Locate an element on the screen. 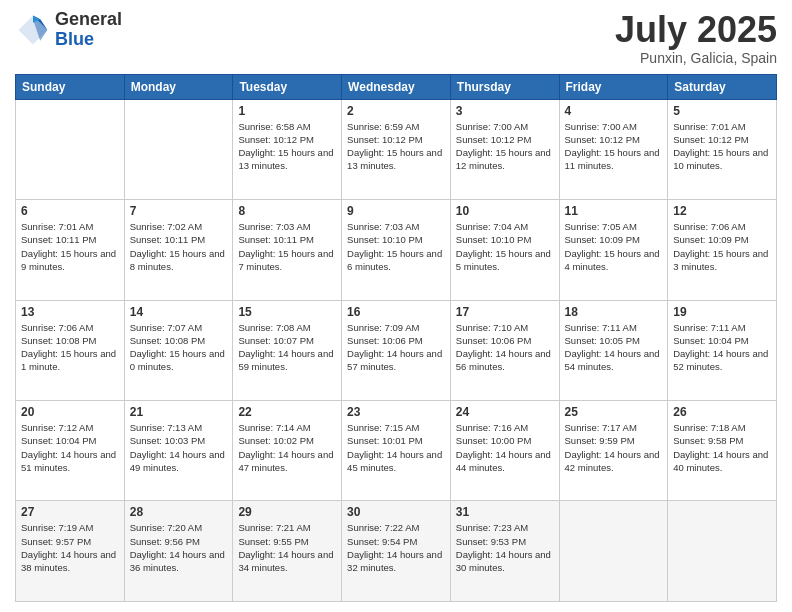 This screenshot has width=792, height=612. day-info: Sunrise: 7:11 AM Sunset: 10:04 PM Daylig… is located at coordinates (722, 348).